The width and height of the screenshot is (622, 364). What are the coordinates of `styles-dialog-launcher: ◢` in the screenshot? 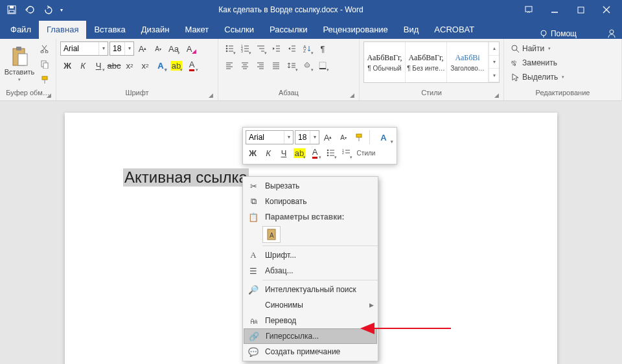 It's located at (498, 96).